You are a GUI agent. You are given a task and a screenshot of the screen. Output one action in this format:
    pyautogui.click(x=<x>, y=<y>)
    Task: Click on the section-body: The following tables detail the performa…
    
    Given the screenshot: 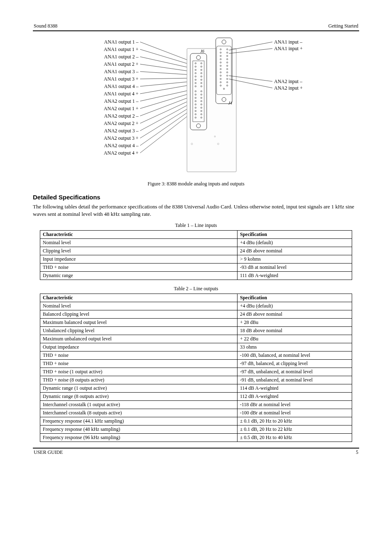 What is the action you would take?
    pyautogui.click(x=196, y=210)
    